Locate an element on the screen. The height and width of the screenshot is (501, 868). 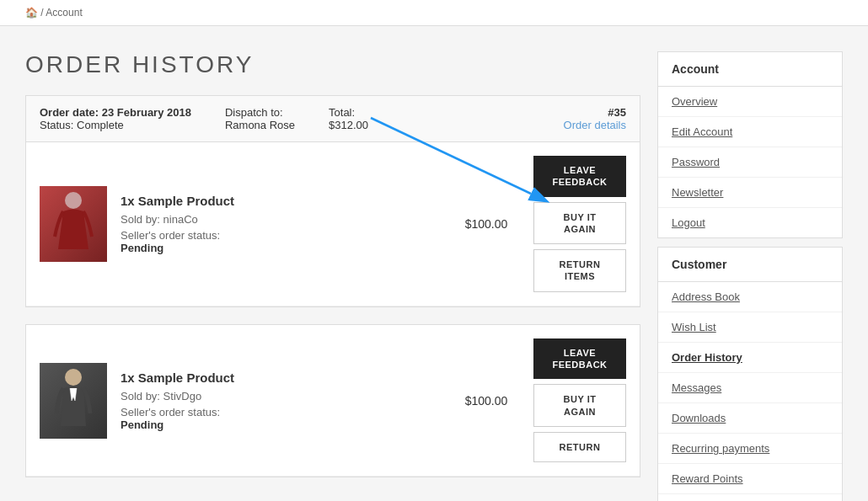
sidebar-item-reward-points: Reward Points is located at coordinates (750, 479).